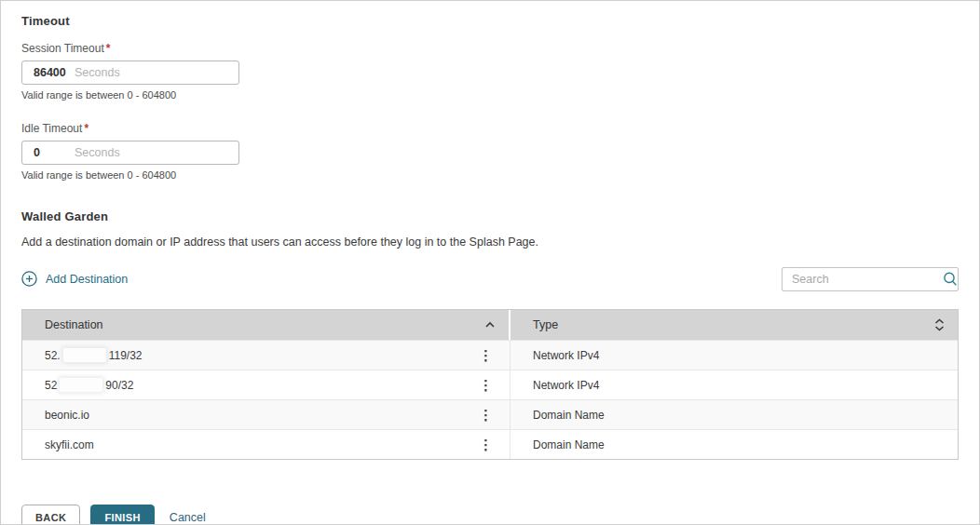  What do you see at coordinates (97, 73) in the screenshot?
I see `session-timeout-unit: Seconds` at bounding box center [97, 73].